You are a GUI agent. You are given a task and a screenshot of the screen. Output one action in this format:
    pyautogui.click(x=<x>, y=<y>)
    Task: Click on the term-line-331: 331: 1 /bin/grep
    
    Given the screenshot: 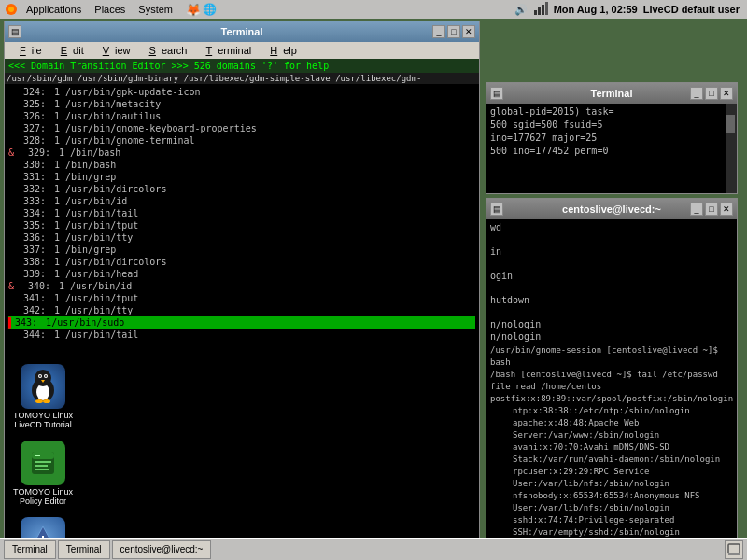 What is the action you would take?
    pyautogui.click(x=242, y=177)
    